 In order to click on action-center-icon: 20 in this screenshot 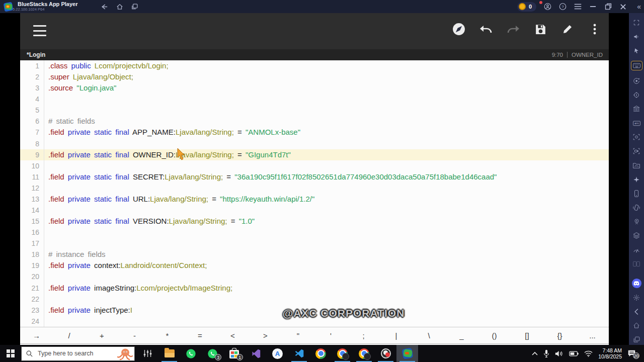, I will do `click(632, 353)`.